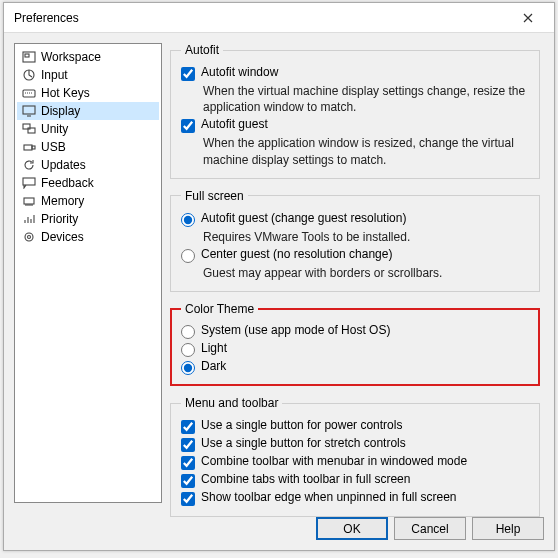  Describe the element at coordinates (302, 425) in the screenshot. I see `menu-toolbar-label-0: Use a single button for power controls` at that location.